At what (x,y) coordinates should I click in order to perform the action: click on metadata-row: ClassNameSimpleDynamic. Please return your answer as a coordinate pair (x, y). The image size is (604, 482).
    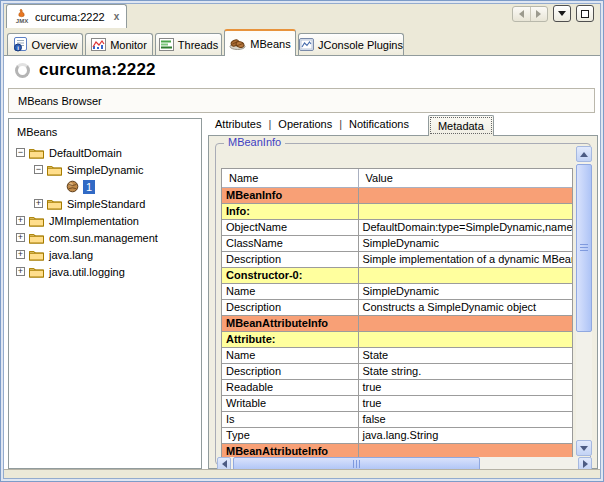
    Looking at the image, I should click on (398, 243).